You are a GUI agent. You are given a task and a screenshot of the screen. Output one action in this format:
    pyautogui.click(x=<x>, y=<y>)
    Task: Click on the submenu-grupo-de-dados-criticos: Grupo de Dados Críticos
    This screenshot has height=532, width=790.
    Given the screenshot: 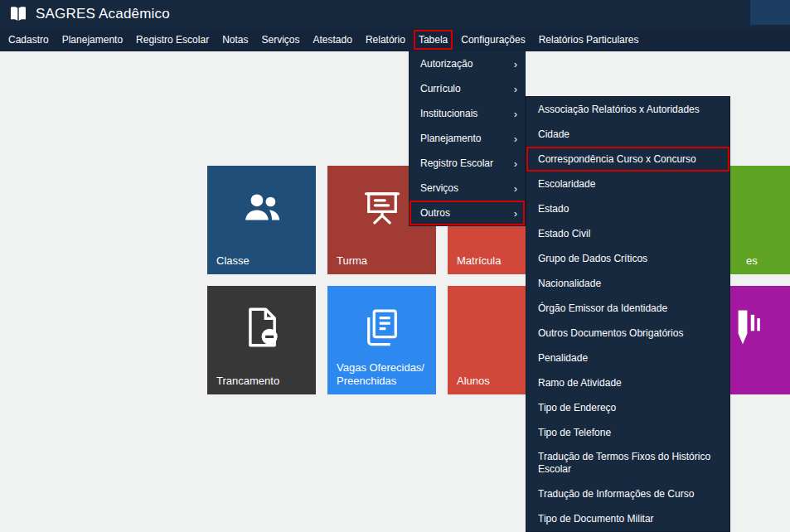 What is the action you would take?
    pyautogui.click(x=628, y=259)
    